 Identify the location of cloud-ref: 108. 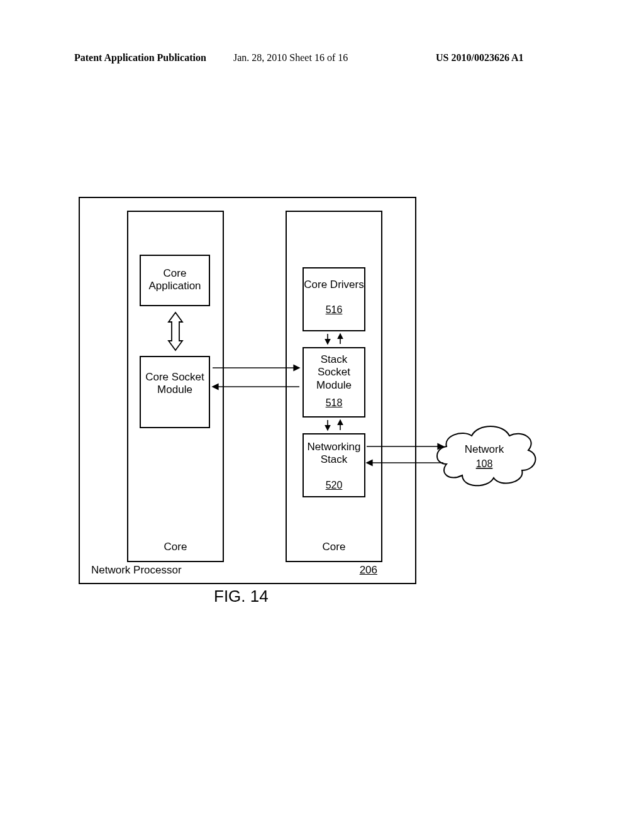
(484, 464).